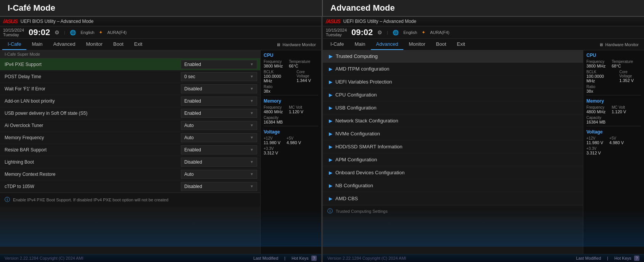 This screenshot has height=262, width=644. What do you see at coordinates (31, 8) in the screenshot?
I see `icafe-mode-text: I-Café Mode` at bounding box center [31, 8].